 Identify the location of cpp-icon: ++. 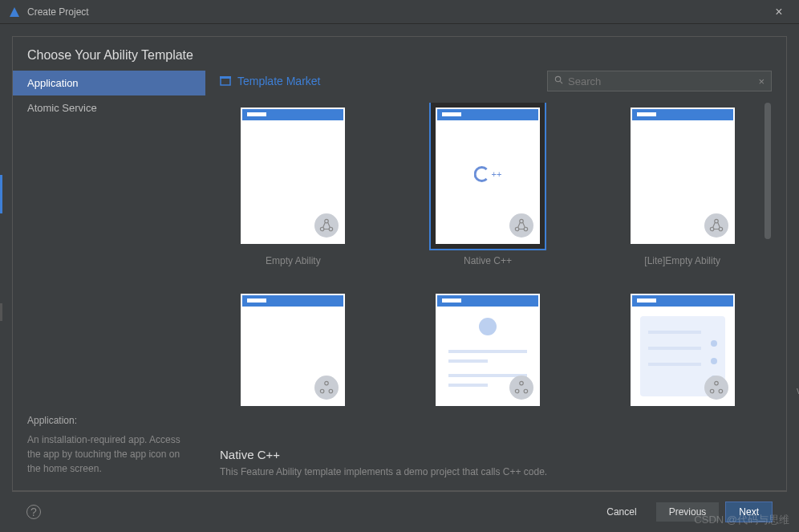
(488, 174).